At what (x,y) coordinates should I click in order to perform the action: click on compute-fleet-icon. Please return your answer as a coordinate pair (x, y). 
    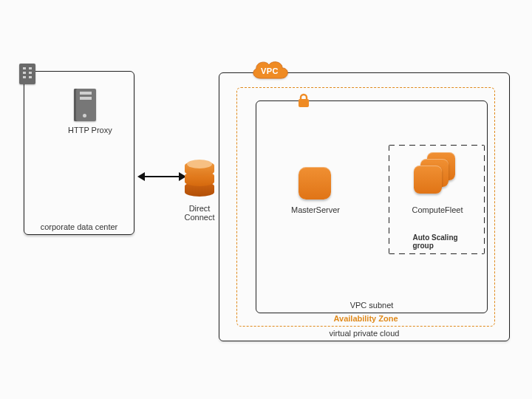
    Looking at the image, I should click on (437, 176).